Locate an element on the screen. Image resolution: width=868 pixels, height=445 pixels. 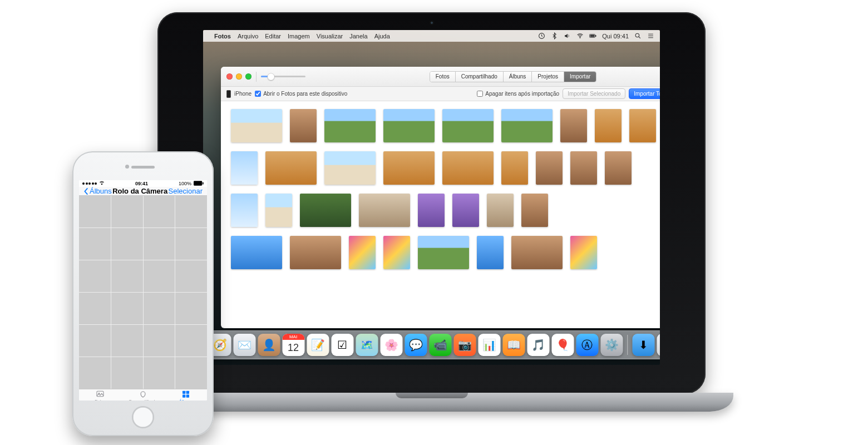
window-fullscreen-button is located at coordinates (248, 77).